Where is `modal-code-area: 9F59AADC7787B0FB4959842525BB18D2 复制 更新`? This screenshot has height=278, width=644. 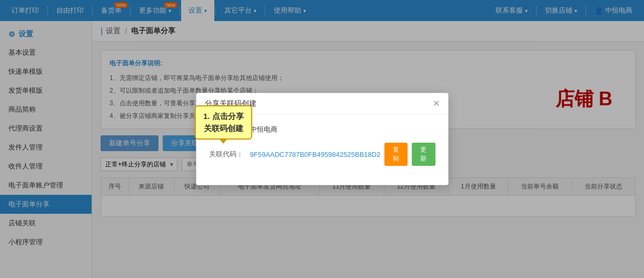
modal-code-area: 9F59AADC7787B0FB4959842525BB18D2 复制 更新 is located at coordinates (343, 154).